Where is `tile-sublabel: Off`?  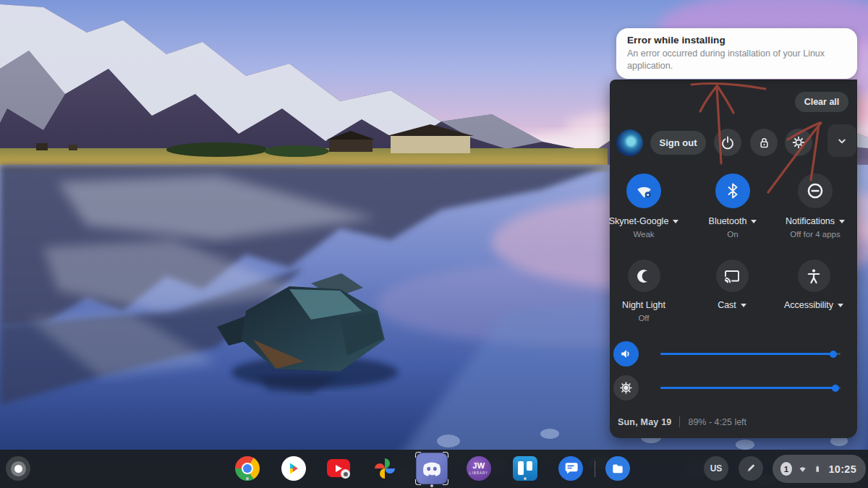 tile-sublabel: Off is located at coordinates (644, 318).